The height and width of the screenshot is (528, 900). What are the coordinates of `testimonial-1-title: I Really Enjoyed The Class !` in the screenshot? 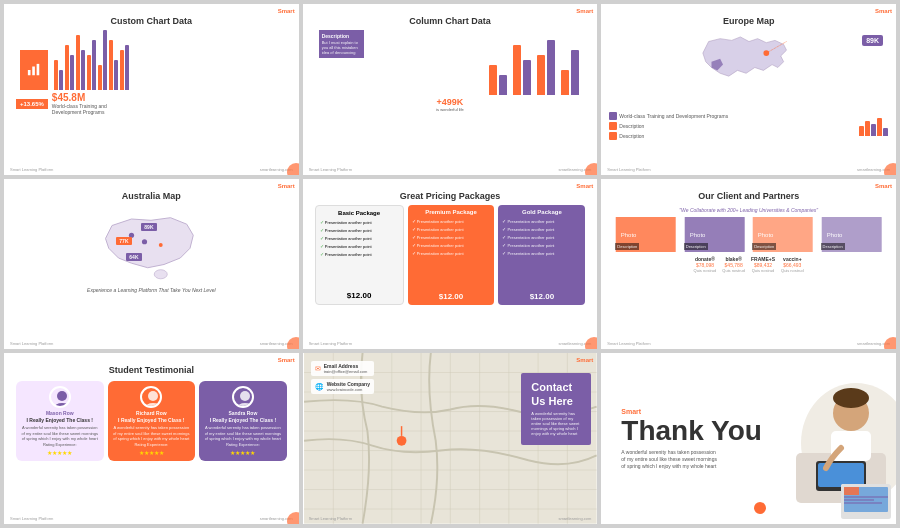 It's located at (60, 420).